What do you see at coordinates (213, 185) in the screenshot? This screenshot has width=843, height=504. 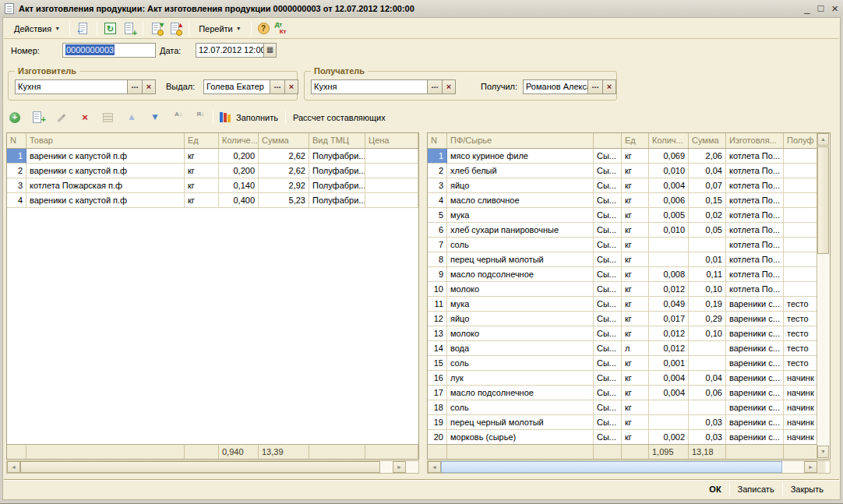 I see `table-row: 3котлета Пожарская п.фкг0,1402,92Полуфаб…` at bounding box center [213, 185].